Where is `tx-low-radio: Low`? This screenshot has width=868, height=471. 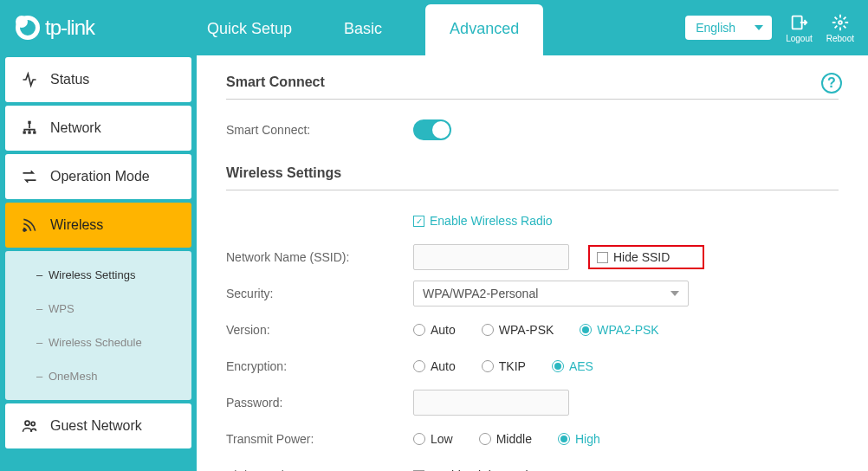
tx-low-radio: Low is located at coordinates (433, 439).